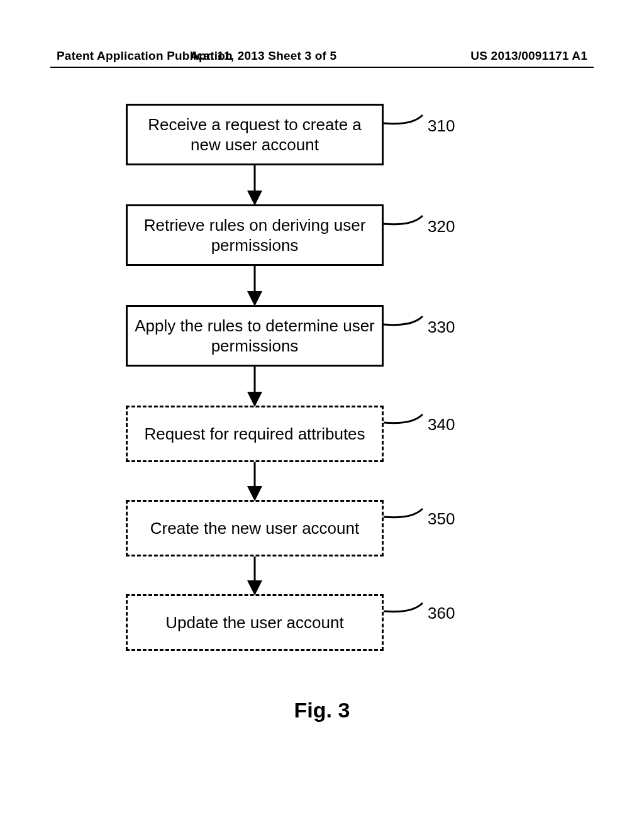  I want to click on flow-step-330: Apply the rules to determine user permis…, so click(255, 336).